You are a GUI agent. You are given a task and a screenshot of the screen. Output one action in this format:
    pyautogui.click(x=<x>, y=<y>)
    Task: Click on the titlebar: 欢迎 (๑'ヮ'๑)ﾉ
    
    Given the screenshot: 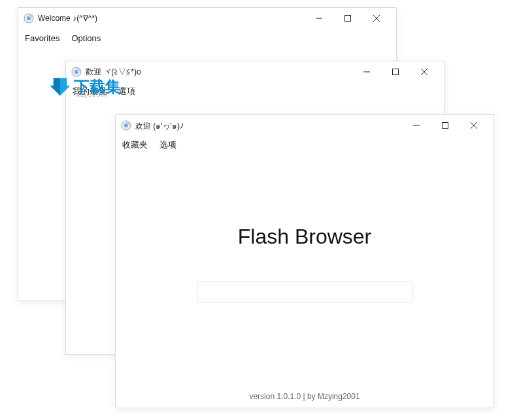 What is the action you would take?
    pyautogui.click(x=305, y=125)
    